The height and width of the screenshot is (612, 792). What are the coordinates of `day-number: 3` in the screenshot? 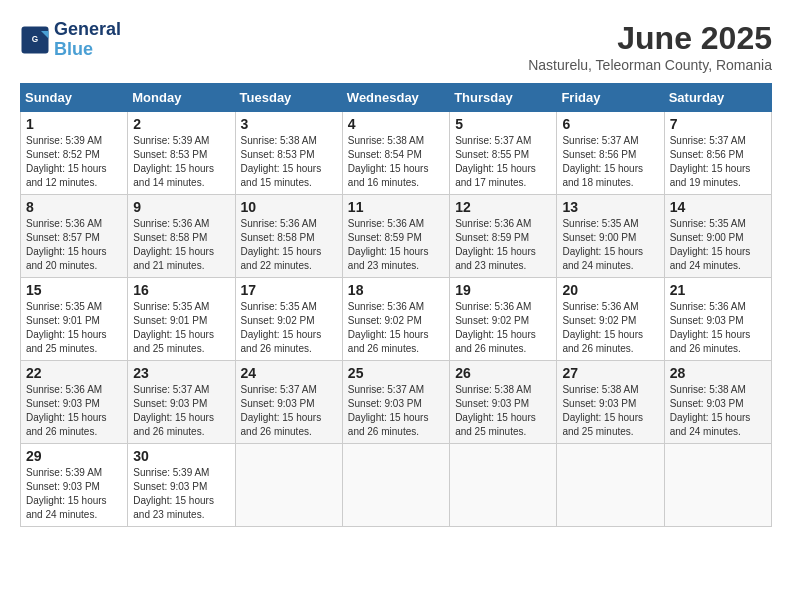 It's located at (289, 124).